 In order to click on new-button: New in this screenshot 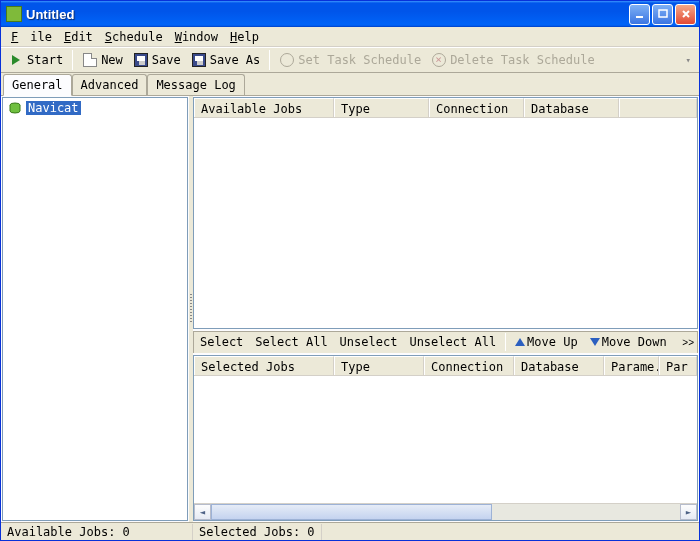, I will do `click(102, 60)`.